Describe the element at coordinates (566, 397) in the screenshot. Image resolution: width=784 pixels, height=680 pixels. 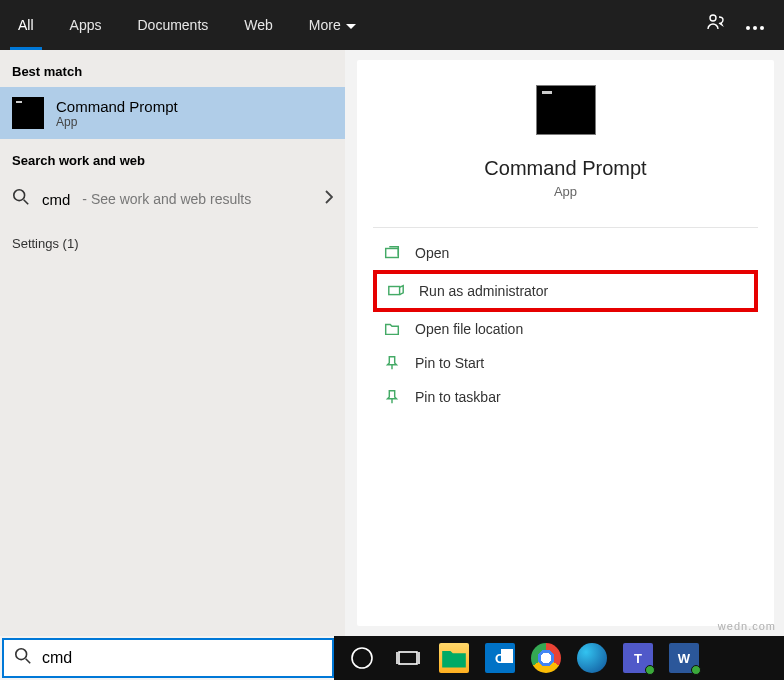
I see `action-pin-to-taskbar: Pin to taskbar` at that location.